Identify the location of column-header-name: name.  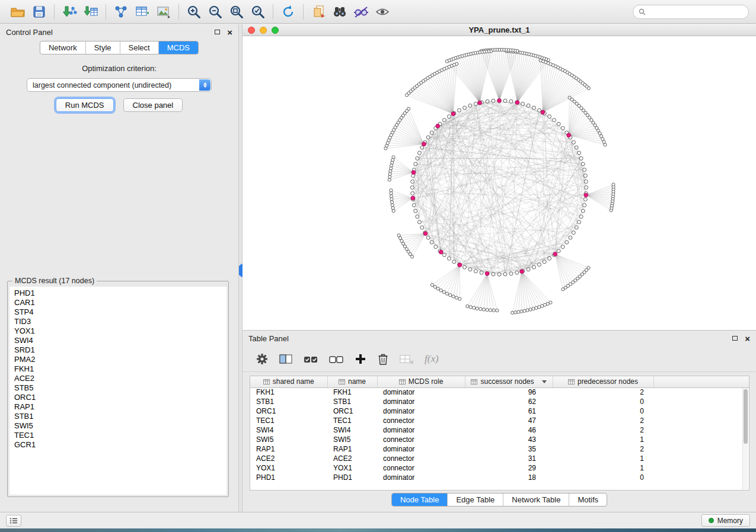
(352, 382).